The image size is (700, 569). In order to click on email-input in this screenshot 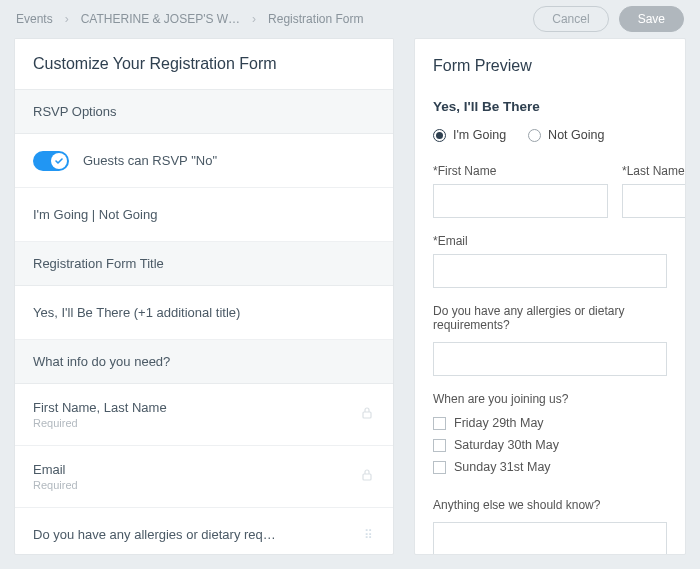, I will do `click(550, 271)`.